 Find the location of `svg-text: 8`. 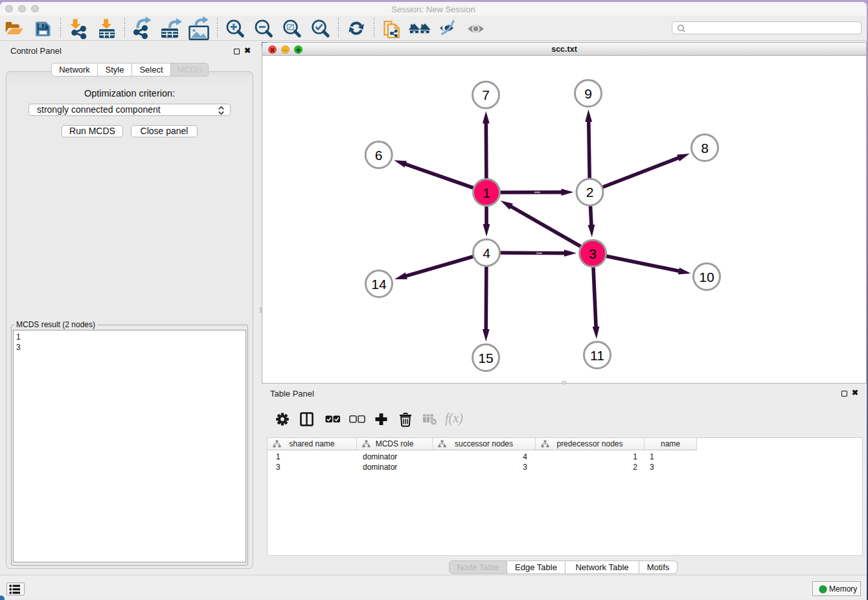

svg-text: 8 is located at coordinates (705, 148).